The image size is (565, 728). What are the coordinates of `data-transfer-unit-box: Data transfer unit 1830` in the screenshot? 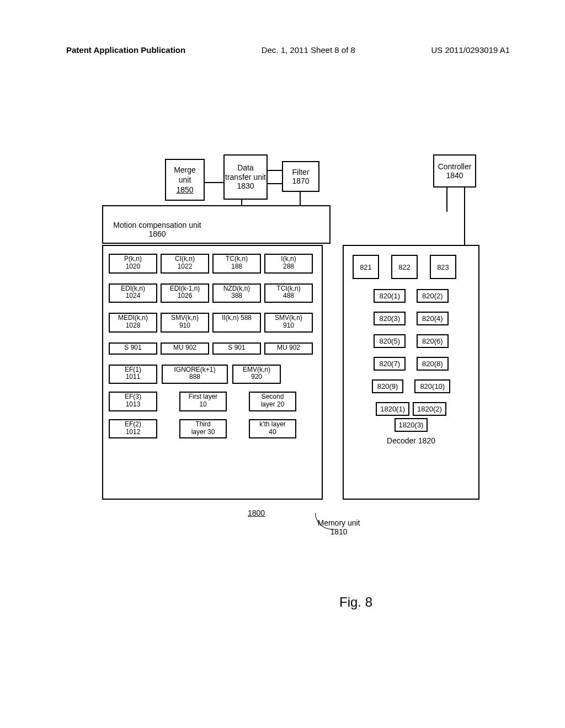 It's located at (246, 177).